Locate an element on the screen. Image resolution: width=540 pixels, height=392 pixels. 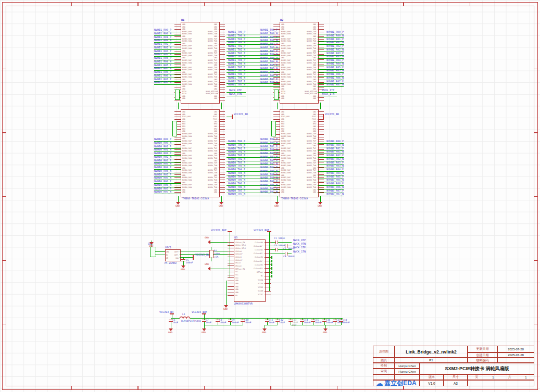
net-label: NVHB0_T00_N is located at coordinates (236, 145).